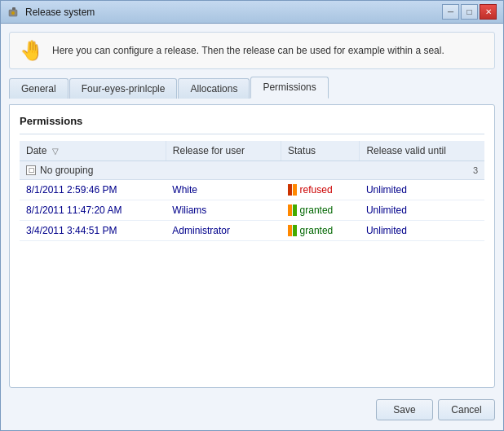 The image size is (504, 431). What do you see at coordinates (67, 170) in the screenshot?
I see `group-label: No grouping` at bounding box center [67, 170].